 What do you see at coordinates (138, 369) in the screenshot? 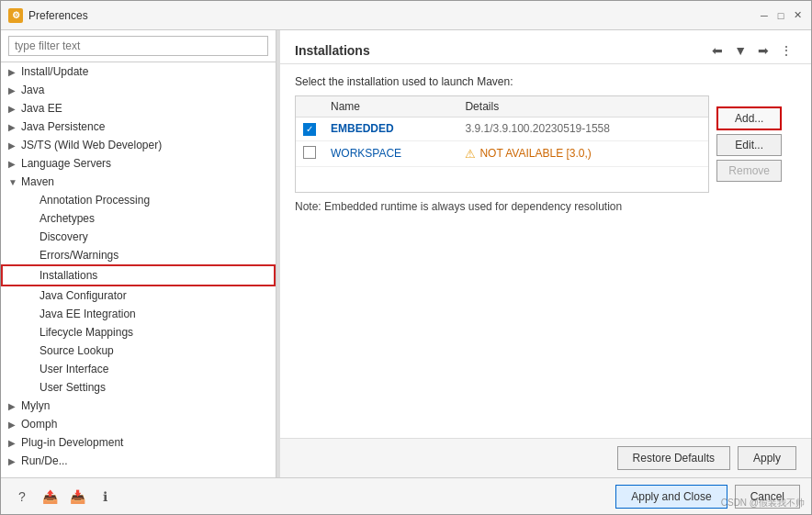
I see `sidebar-item-user-interface: User Interface` at bounding box center [138, 369].